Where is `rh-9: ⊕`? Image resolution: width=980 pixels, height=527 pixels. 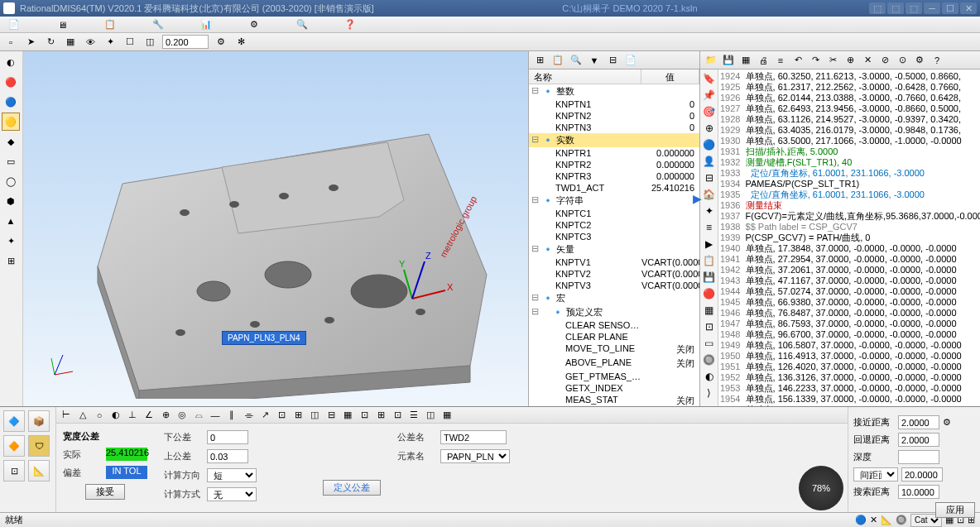
rh-9: ⊕ is located at coordinates (850, 60).